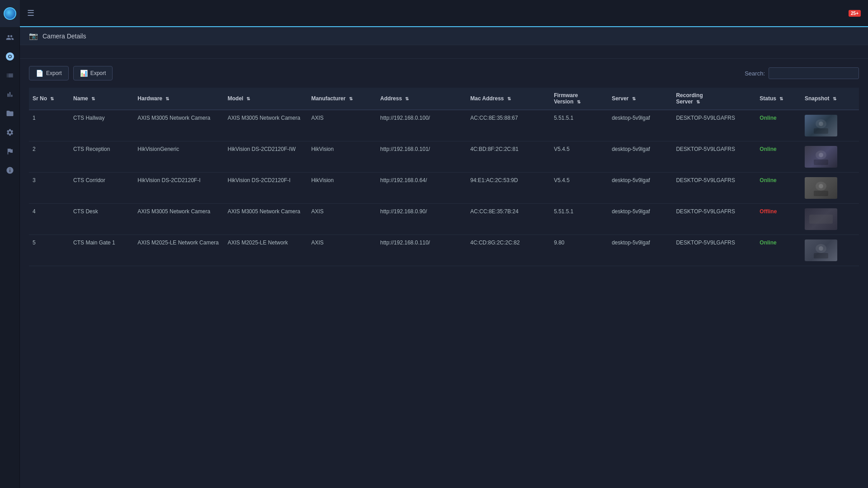  Describe the element at coordinates (508, 99) in the screenshot. I see `col-header-mac: Mac Address ⇅` at that location.